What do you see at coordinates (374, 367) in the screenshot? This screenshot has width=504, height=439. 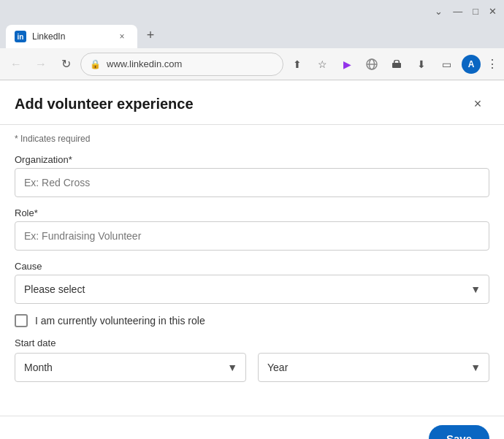 I see `year-select-wrapper: Year 2024 2023 2022 2021 2020 2019 2018 …` at bounding box center [374, 367].